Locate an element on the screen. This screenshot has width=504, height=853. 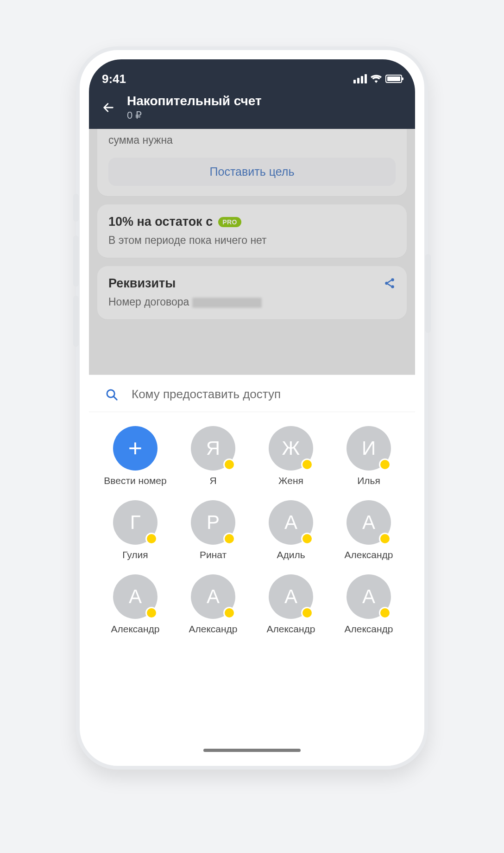
avatar: Я is located at coordinates (213, 448).